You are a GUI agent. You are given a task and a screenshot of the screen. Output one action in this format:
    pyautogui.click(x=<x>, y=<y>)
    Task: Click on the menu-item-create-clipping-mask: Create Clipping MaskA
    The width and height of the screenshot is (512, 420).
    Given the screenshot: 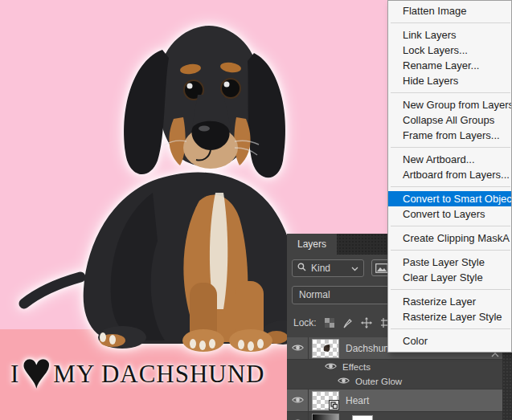 What is the action you would take?
    pyautogui.click(x=450, y=238)
    